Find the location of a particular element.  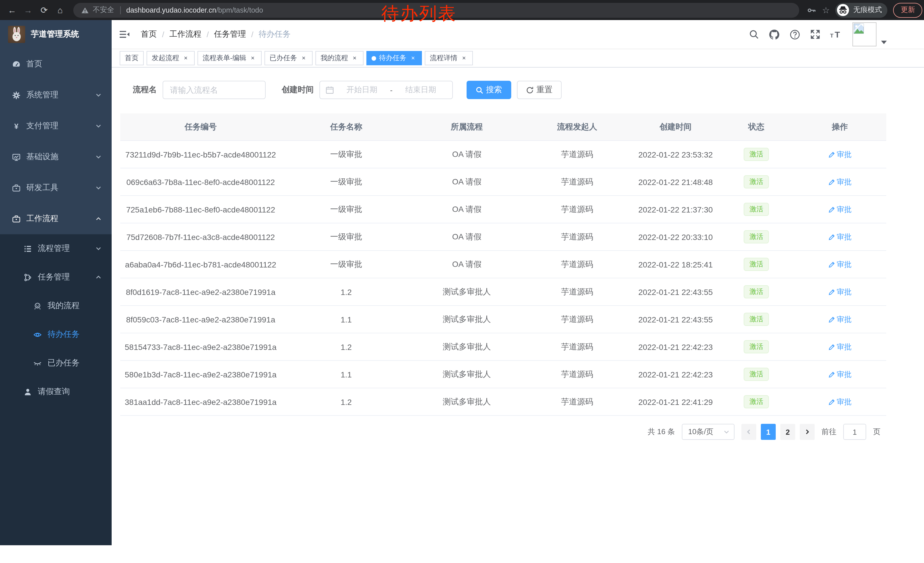

url-bar: 不安全 dashboard.yudao.iocoder.cn/bpm/task/… is located at coordinates (436, 10).